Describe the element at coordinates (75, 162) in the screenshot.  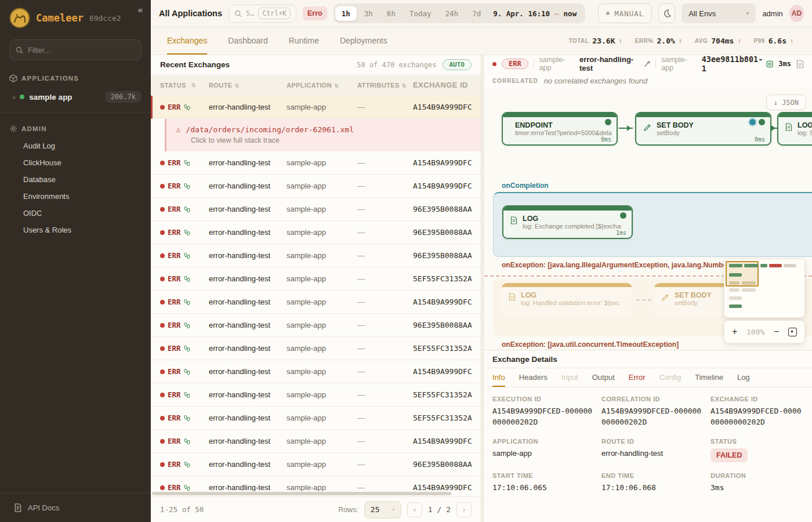
I see `sidebar-admin-item: ClickHouse` at that location.